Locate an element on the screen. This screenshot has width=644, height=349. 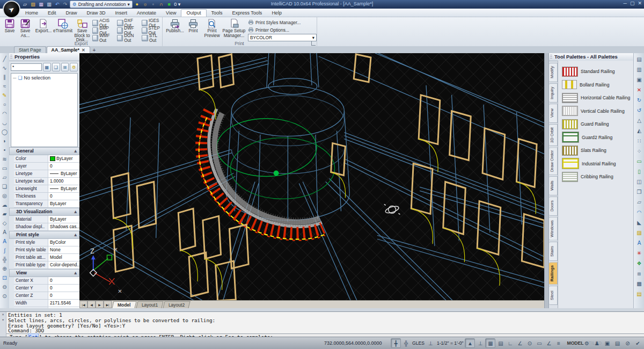
model-tab: Model is located at coordinates (124, 305).